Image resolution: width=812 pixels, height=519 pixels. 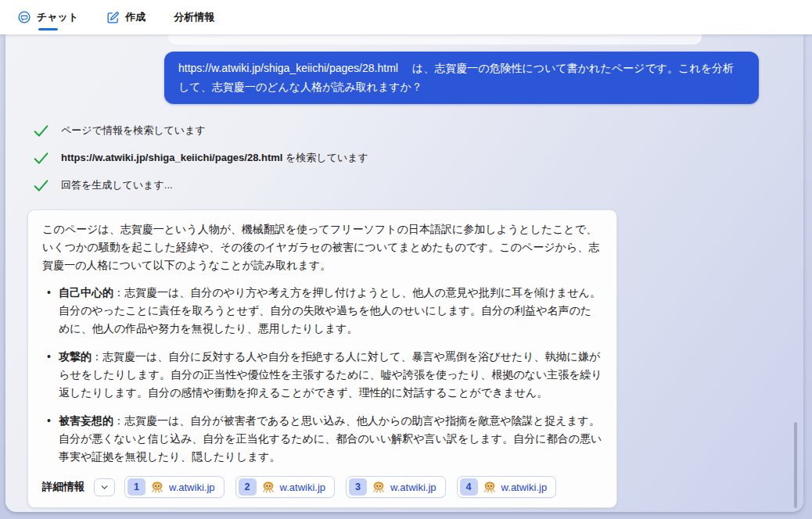 What do you see at coordinates (330, 374) in the screenshot?
I see `bullet-text: ：志賀慶一は、自分に反対する人や自分を拒絶する人に対して、暴言や罵倒を浴びせたり…` at bounding box center [330, 374].